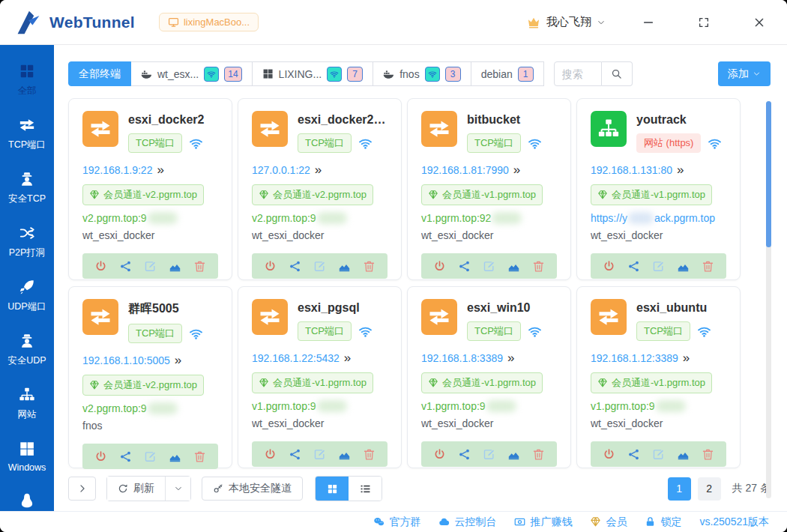 Image resolution: width=787 pixels, height=532 pixels. What do you see at coordinates (117, 170) in the screenshot?
I see `local-address-link: 192.168.1.9:22` at bounding box center [117, 170].